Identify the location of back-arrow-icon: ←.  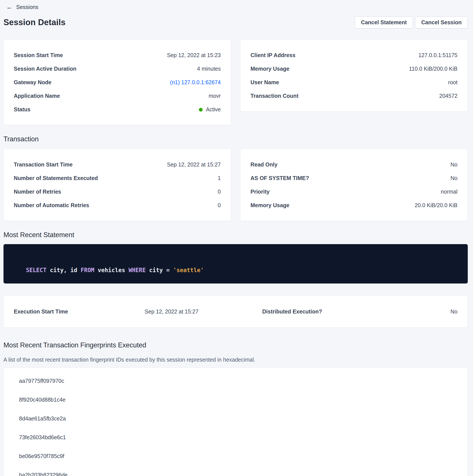
(9, 7).